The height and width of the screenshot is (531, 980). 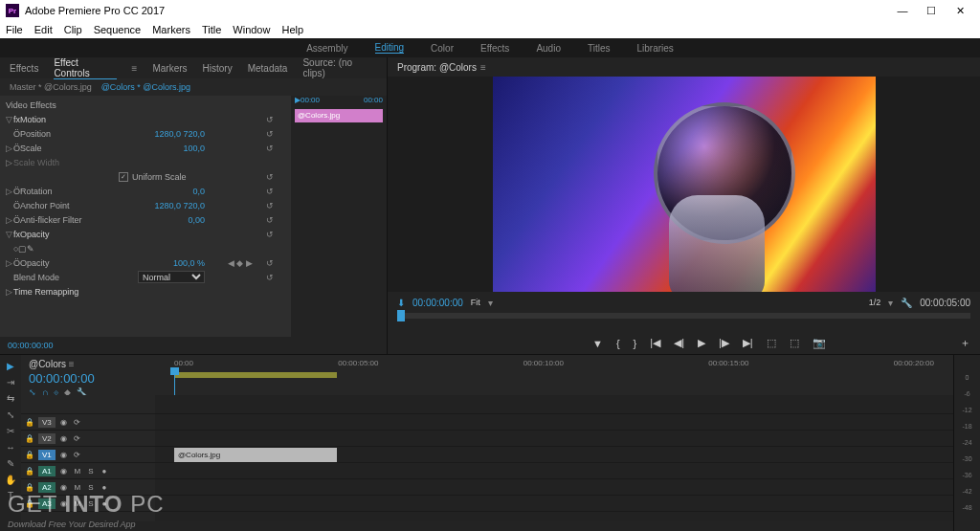 What do you see at coordinates (11, 415) in the screenshot?
I see `rate-tool-icon: ⤡` at bounding box center [11, 415].